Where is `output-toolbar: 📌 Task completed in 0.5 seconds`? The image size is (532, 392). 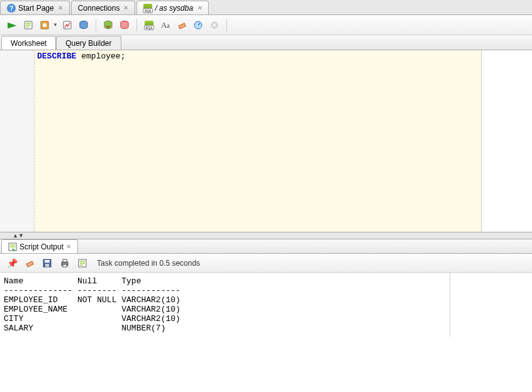 output-toolbar: 📌 Task completed in 0.5 seconds is located at coordinates (266, 263).